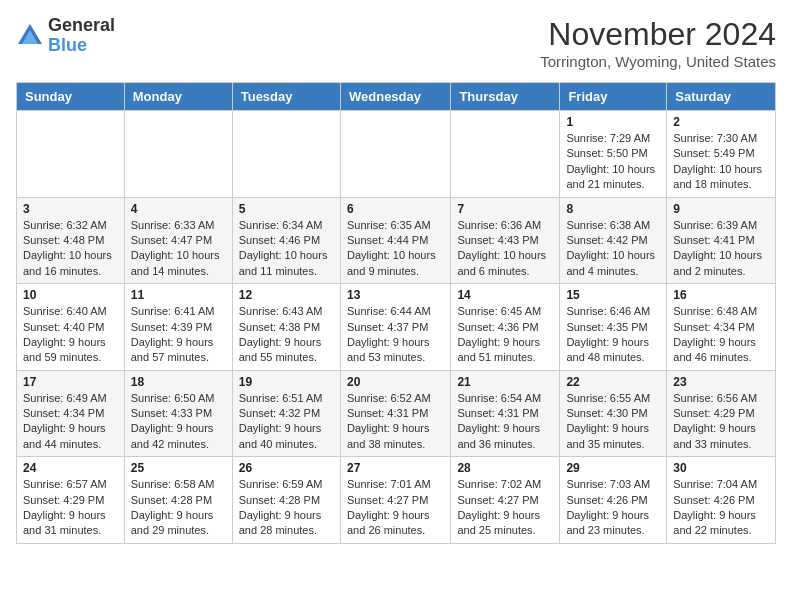  I want to click on day-info: Sunrise: 6:55 AM Sunset: 4:30 PM Dayligh…, so click(613, 422).